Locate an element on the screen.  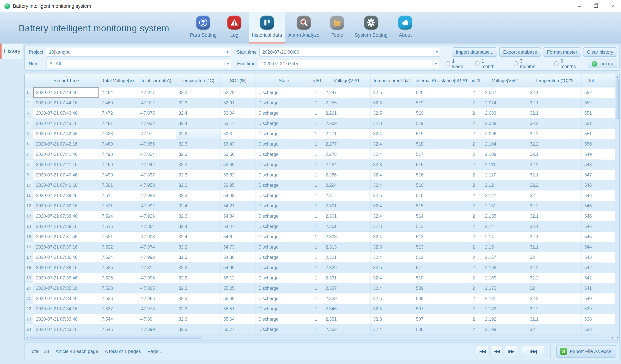
cell: 2.181 is located at coordinates (505, 299).